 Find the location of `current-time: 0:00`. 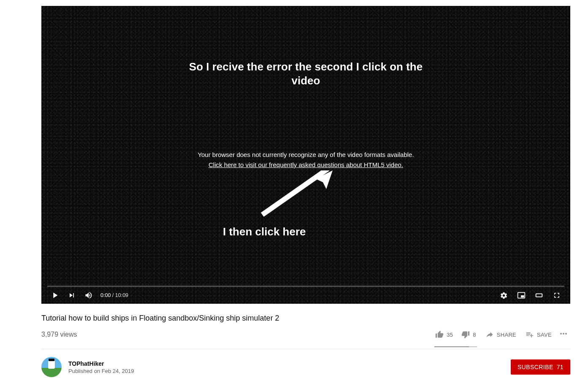

current-time: 0:00 is located at coordinates (106, 295).